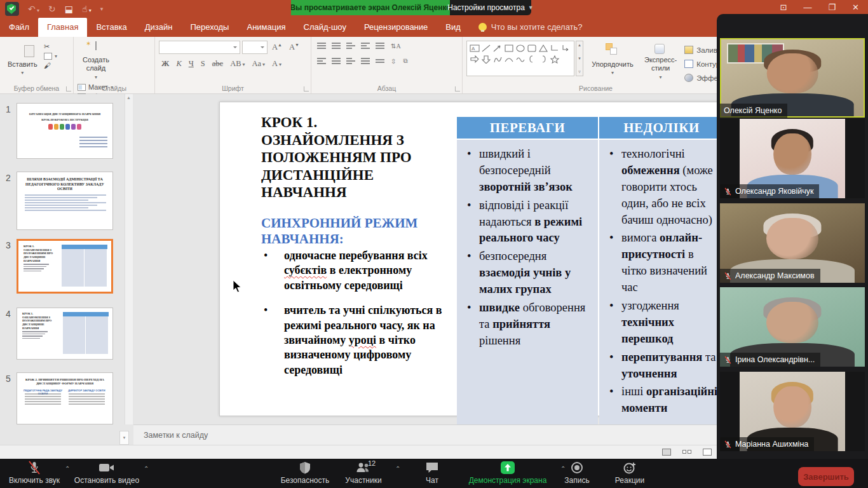  Describe the element at coordinates (69, 9) in the screenshot. I see `start-slideshow-icon: ⬓` at that location.